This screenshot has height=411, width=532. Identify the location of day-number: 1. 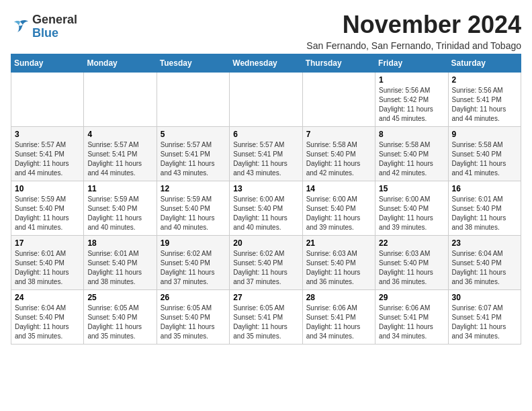
(411, 80).